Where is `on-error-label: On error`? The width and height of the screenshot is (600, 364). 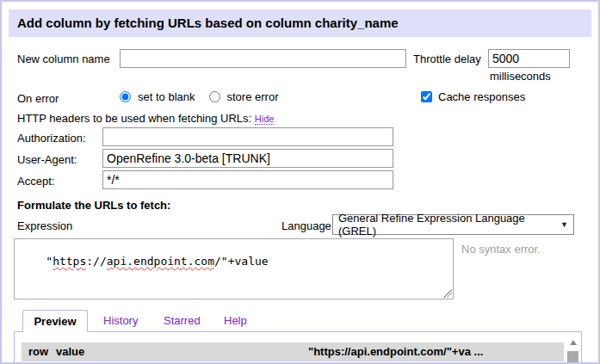 on-error-label: On error is located at coordinates (38, 98).